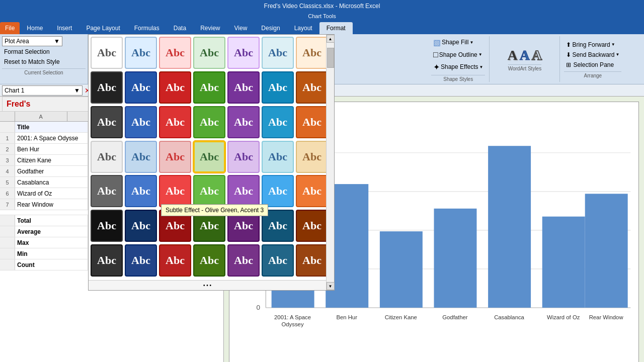 This screenshot has height=362, width=644. Describe the element at coordinates (241, 28) in the screenshot. I see `tab-view: View` at that location.